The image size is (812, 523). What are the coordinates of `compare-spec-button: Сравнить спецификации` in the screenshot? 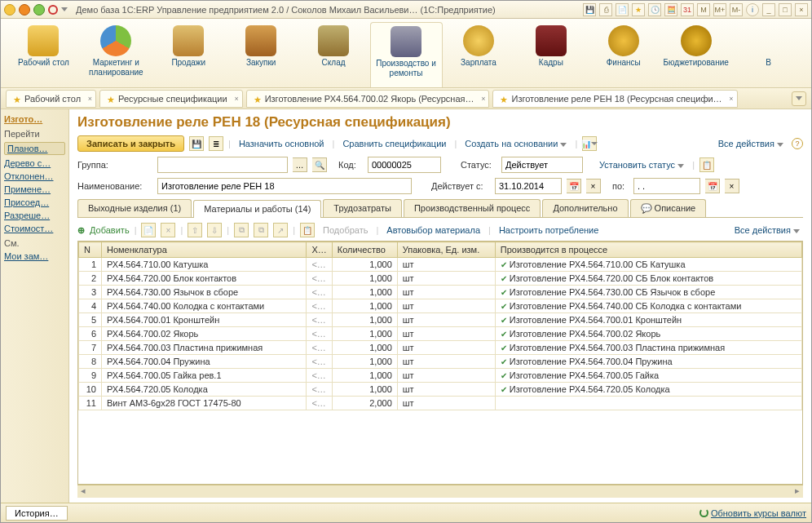 It's located at (395, 144).